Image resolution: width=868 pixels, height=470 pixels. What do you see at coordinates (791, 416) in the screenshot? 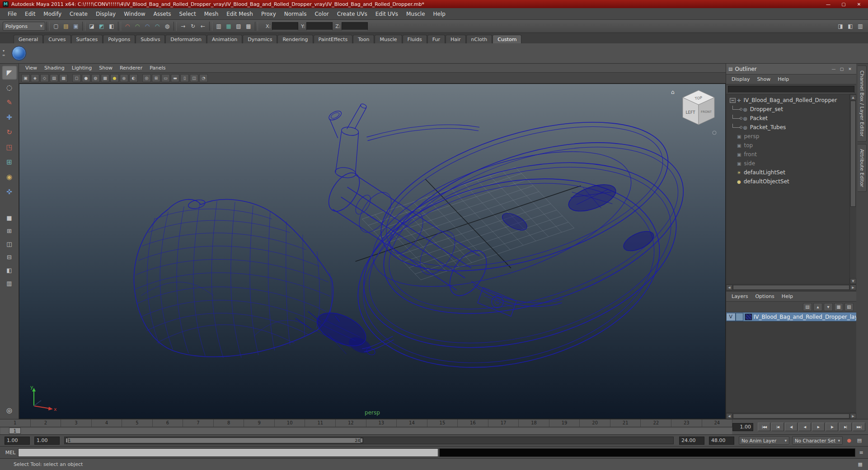
I see `layers-horizontal-scrollbar: ◀ ▶` at bounding box center [791, 416].